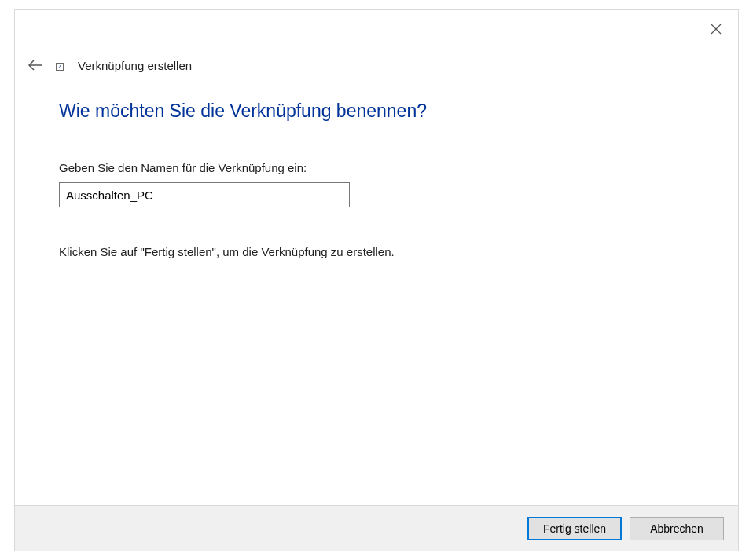  I want to click on button-bar: Fertig stellen Abbrechen, so click(376, 528).